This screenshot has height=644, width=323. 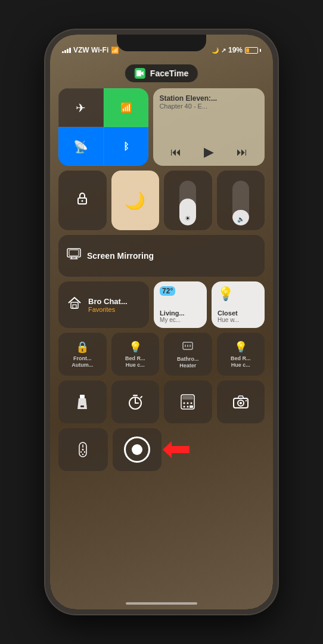 What do you see at coordinates (242, 153) in the screenshot?
I see `fast-forward-button: ⏭` at bounding box center [242, 153].